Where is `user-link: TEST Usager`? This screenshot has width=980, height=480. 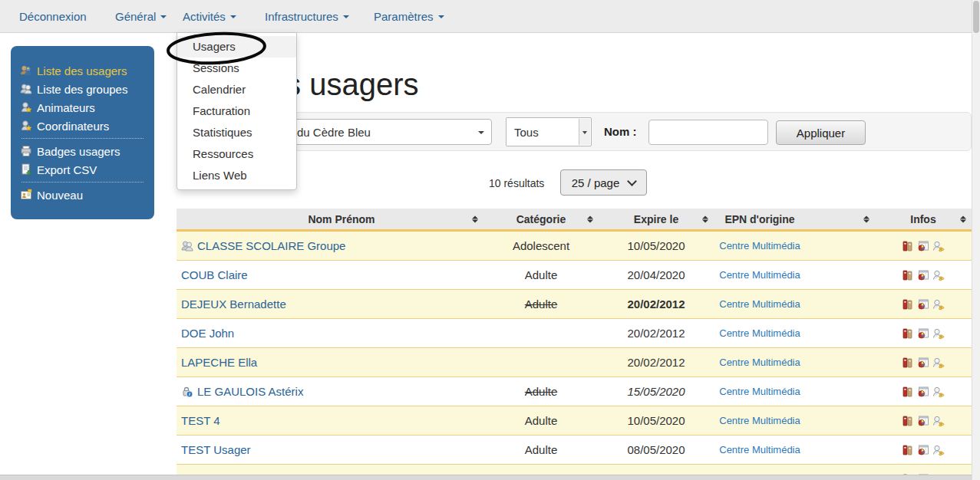 user-link: TEST Usager is located at coordinates (216, 449).